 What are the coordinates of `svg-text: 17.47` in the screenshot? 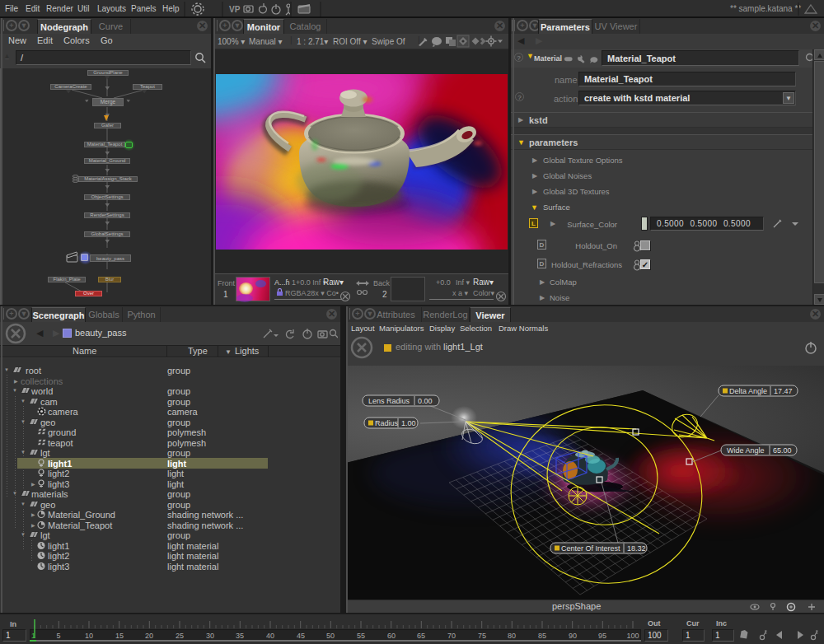 It's located at (783, 391).